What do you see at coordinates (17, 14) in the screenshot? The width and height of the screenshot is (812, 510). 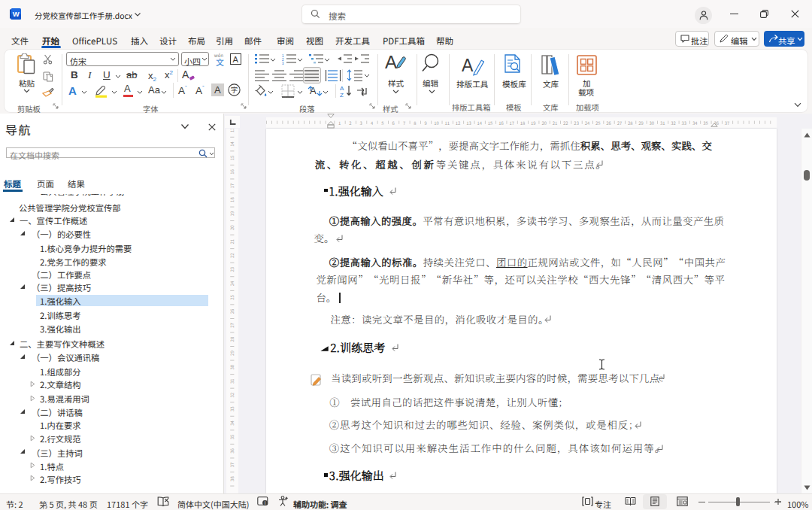 I see `svg-text: W` at bounding box center [17, 14].